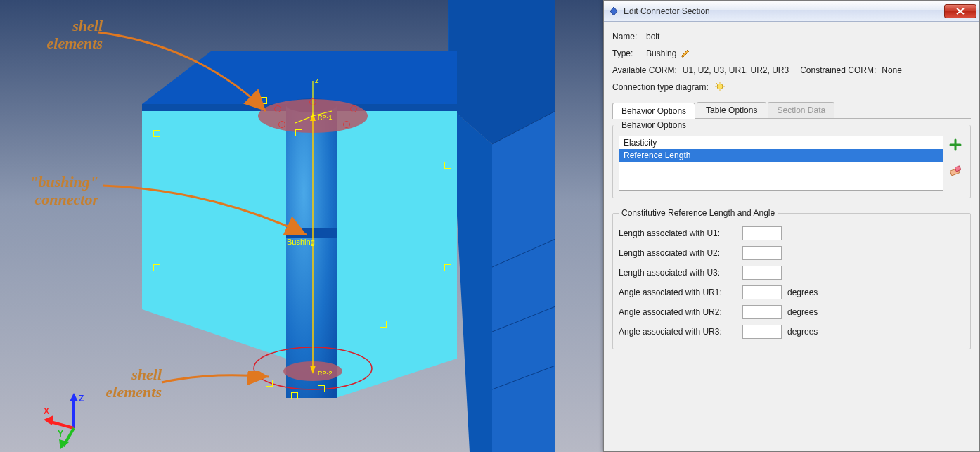 This screenshot has width=980, height=452. What do you see at coordinates (661, 87) in the screenshot?
I see `conn-diagram-label: Connection type diagram:` at bounding box center [661, 87].